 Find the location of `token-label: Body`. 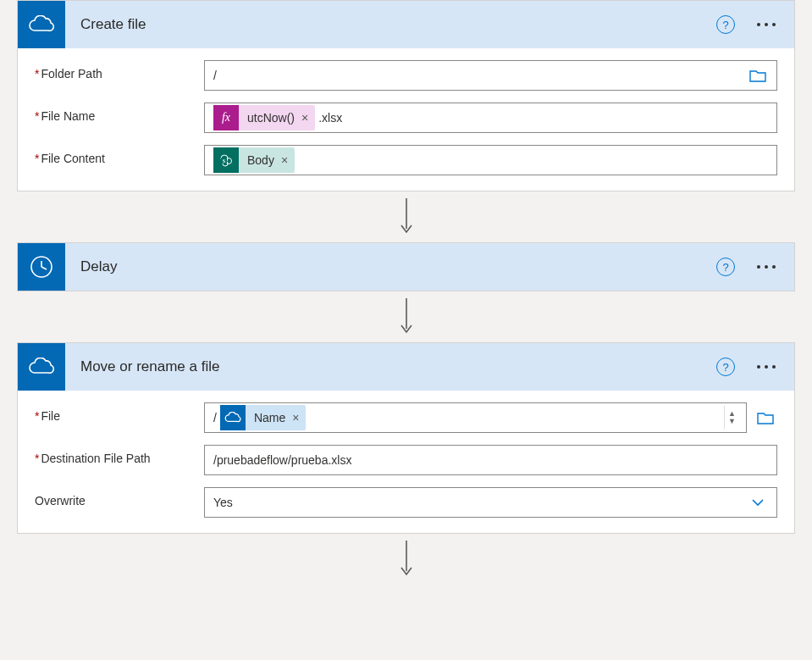

token-label: Body is located at coordinates (260, 160).